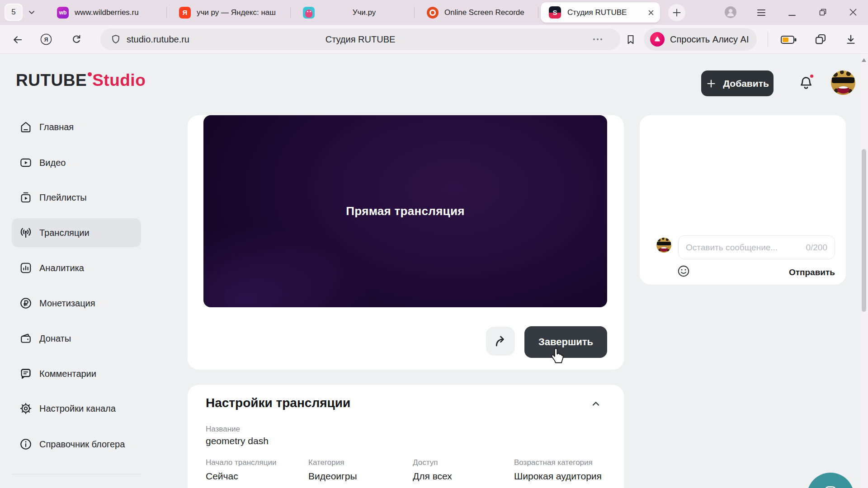 This screenshot has width=868, height=488. Describe the element at coordinates (82, 445) in the screenshot. I see `sidebar-item-label: Справочник блогера` at that location.